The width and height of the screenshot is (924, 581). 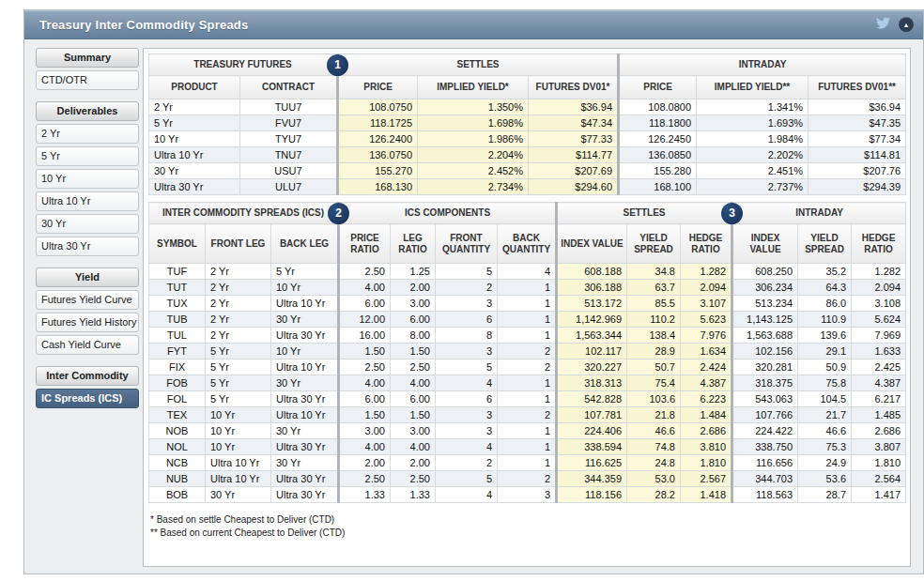 What do you see at coordinates (879, 272) in the screenshot?
I see `ics-cell: 1.282` at bounding box center [879, 272].